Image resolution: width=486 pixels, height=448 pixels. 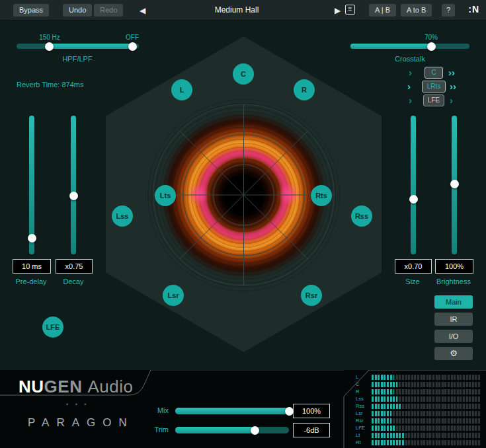 What do you see at coordinates (321, 196) in the screenshot?
I see `channel-node-rts: Rts` at bounding box center [321, 196].